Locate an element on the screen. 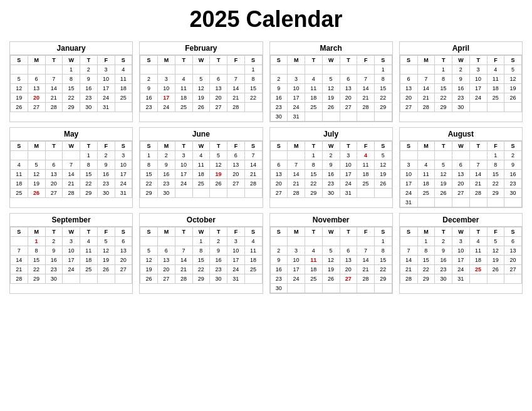 This screenshot has height=411, width=532. day-cell: 10 is located at coordinates (123, 165).